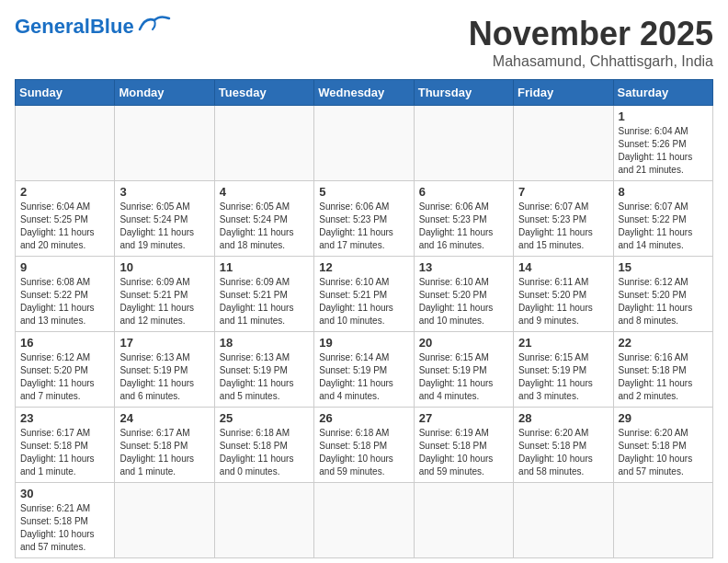 This screenshot has height=563, width=728. What do you see at coordinates (164, 191) in the screenshot?
I see `day-number: 3` at bounding box center [164, 191].